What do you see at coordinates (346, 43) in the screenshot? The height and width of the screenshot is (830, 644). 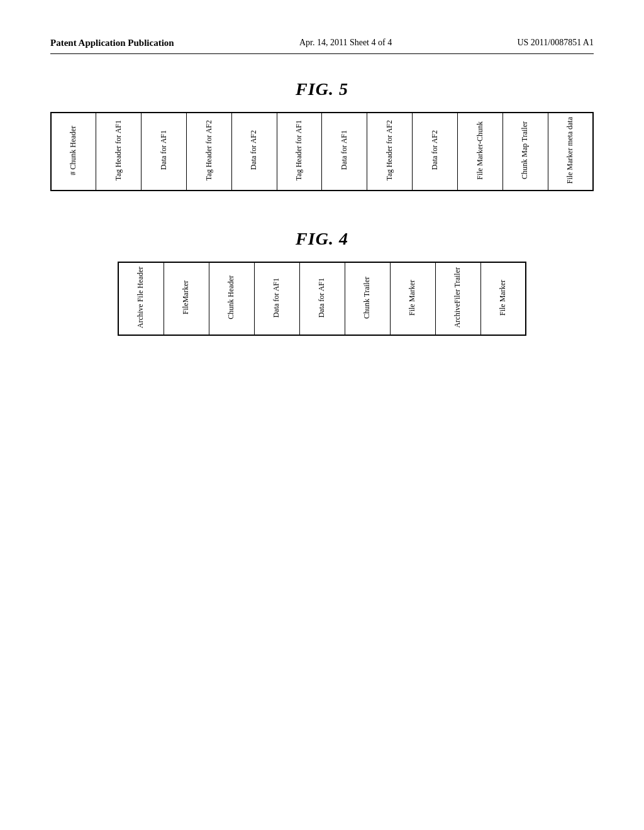 I see `header-center: Apr. 14, 2011 Sheet 4 of 4` at bounding box center [346, 43].